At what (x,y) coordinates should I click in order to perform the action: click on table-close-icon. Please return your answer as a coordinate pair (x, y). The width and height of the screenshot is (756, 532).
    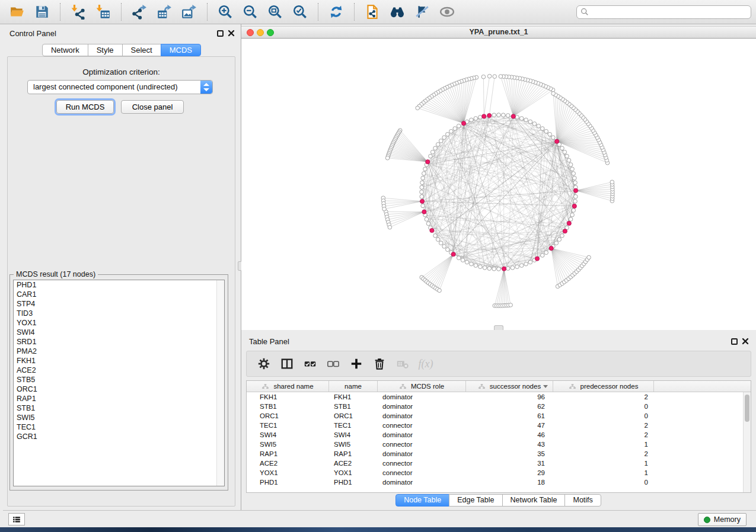
    Looking at the image, I should click on (745, 341).